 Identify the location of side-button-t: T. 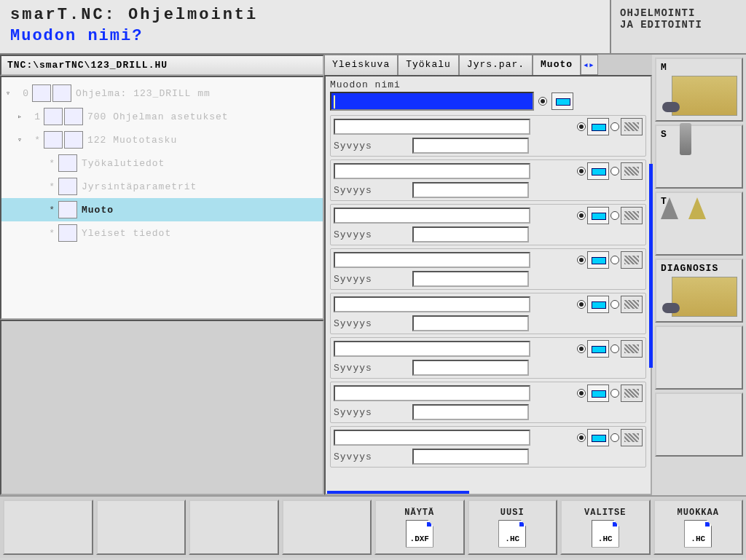
(699, 224).